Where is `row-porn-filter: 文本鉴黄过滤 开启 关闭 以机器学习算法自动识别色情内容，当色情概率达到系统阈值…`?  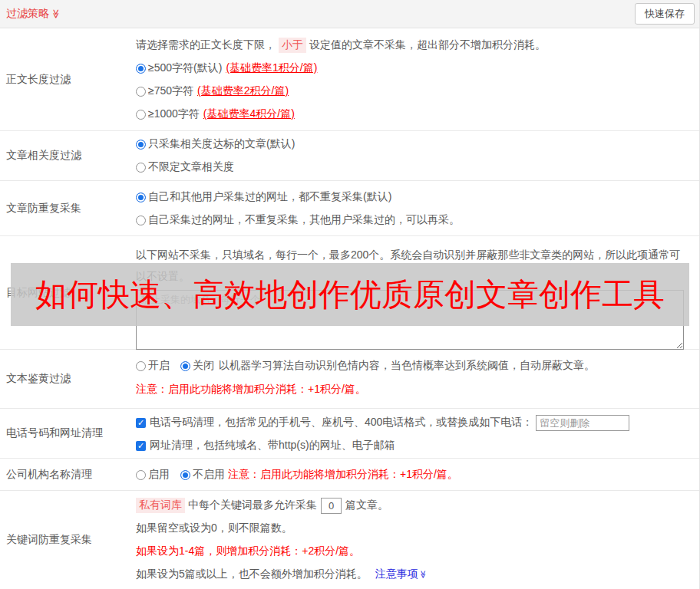
row-porn-filter: 文本鉴黄过滤 开启 关闭 以机器学习算法自动识别色情内容，当色情概率达到系统阈值… is located at coordinates (350, 379).